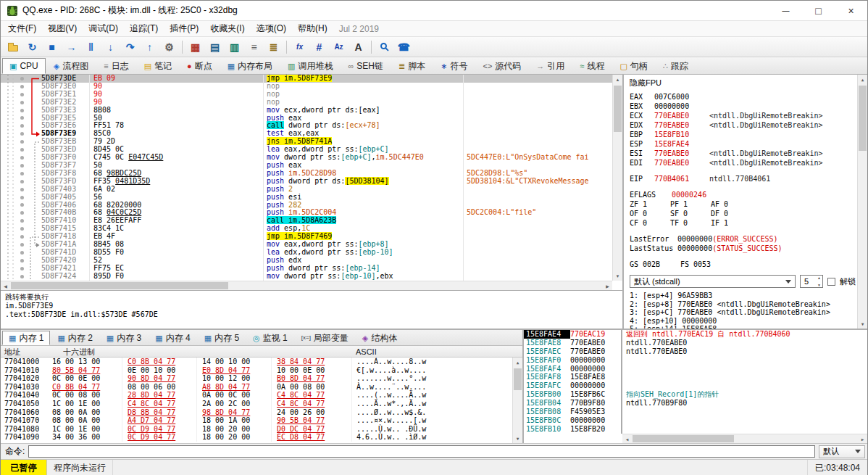  I want to click on menu-item: 插件(P), so click(184, 29).